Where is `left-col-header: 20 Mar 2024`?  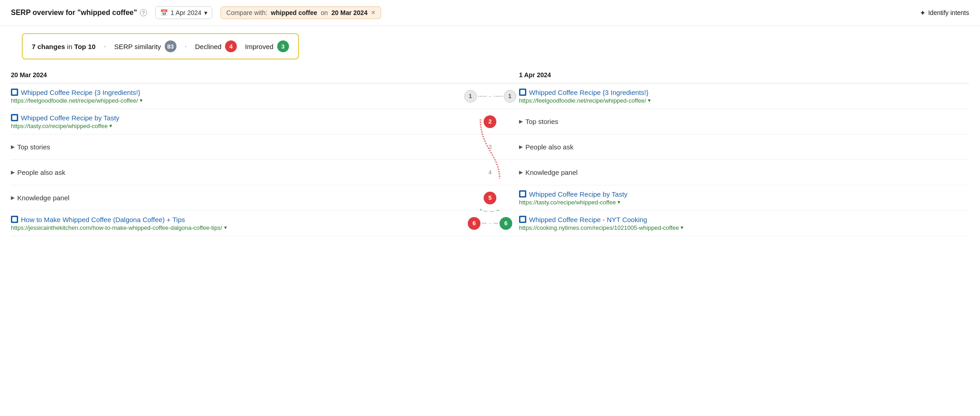
left-col-header: 20 Mar 2024 is located at coordinates (241, 75).